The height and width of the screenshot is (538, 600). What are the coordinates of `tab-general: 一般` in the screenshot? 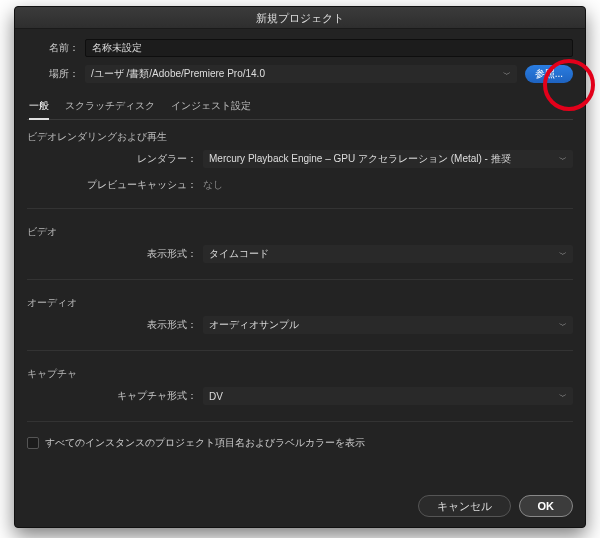 It's located at (39, 107).